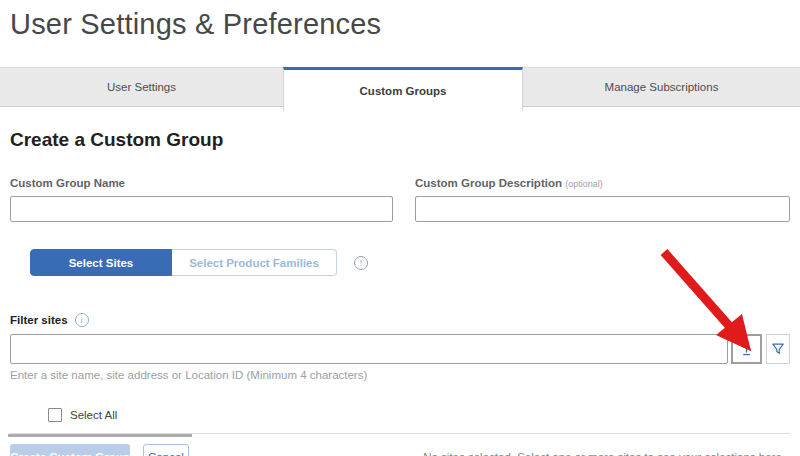  I want to click on upload-icon, so click(746, 350).